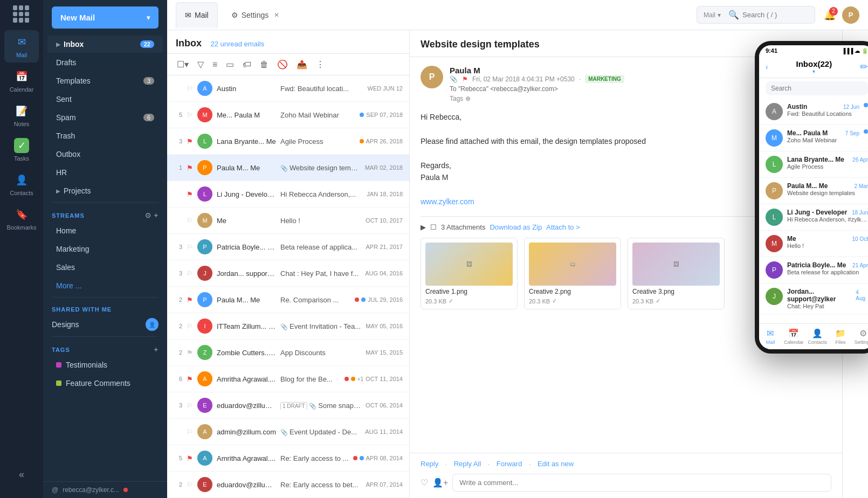  Describe the element at coordinates (814, 191) in the screenshot. I see `phone-email-item: P Paula M... Me 2 Mar Website design tem…` at that location.